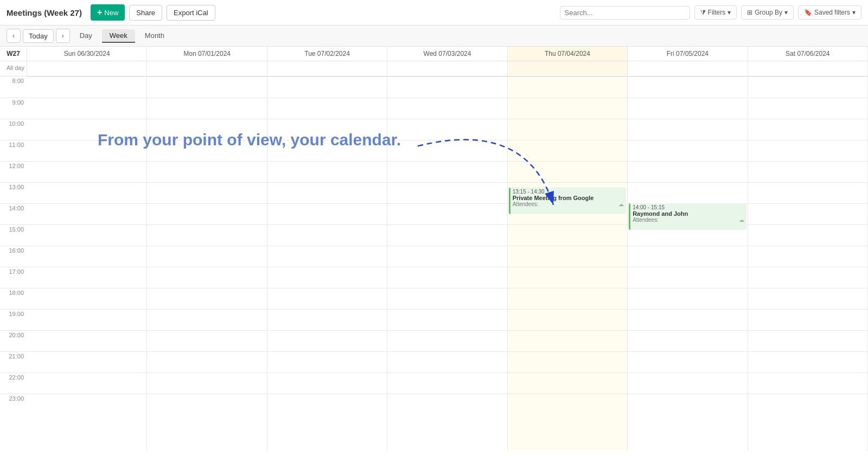  Describe the element at coordinates (832, 12) in the screenshot. I see `saved-filters-label: Saved filters` at that location.